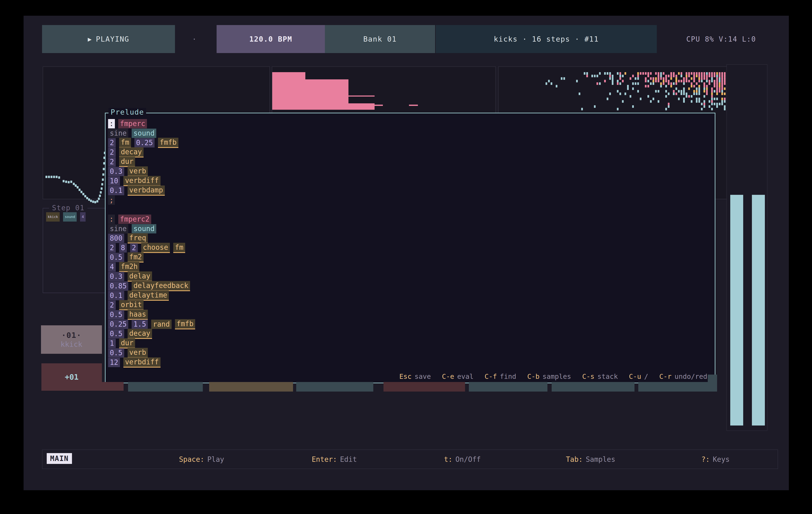 This screenshot has width=812, height=514. I want to click on code-token-num: 0.1, so click(116, 191).